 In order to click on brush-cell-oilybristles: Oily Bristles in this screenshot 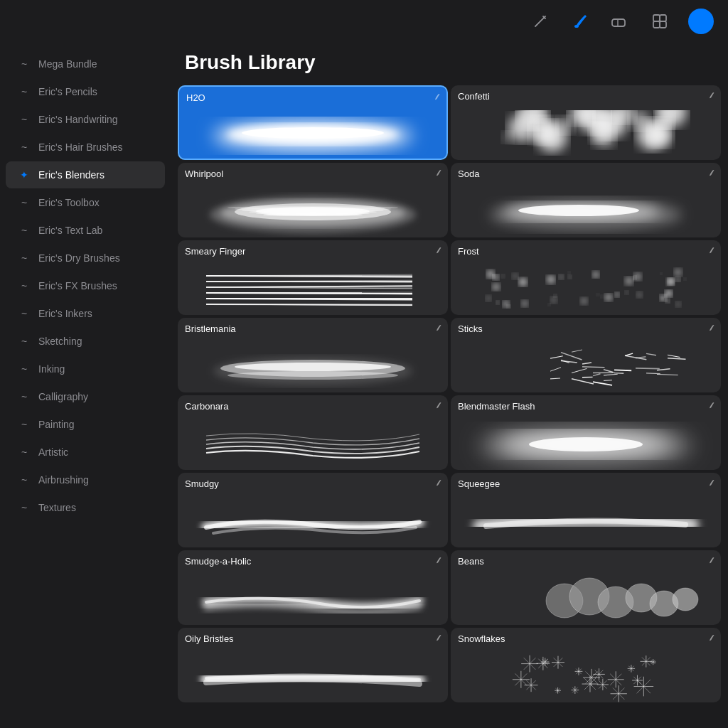, I will do `click(313, 665)`.